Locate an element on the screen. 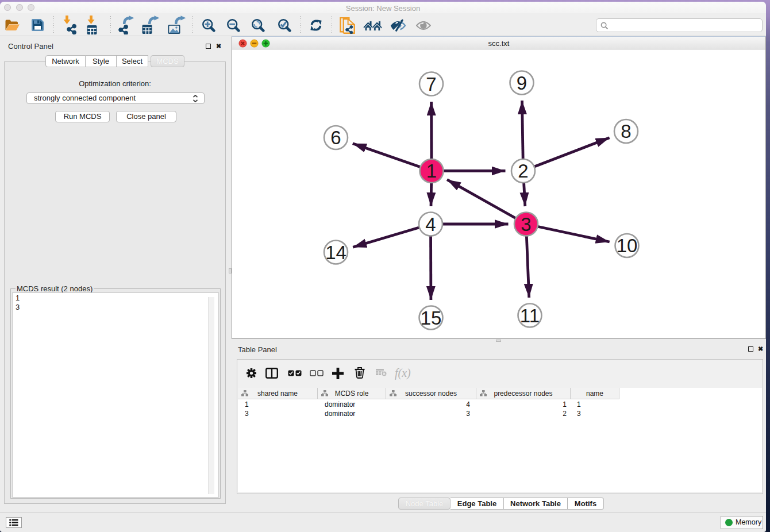 The image size is (770, 532). svg-text: 7 is located at coordinates (431, 84).